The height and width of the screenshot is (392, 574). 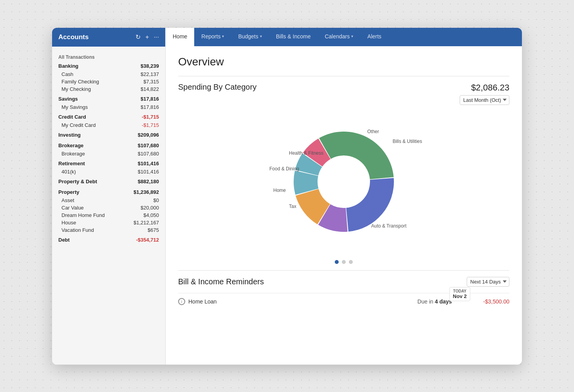 I want to click on account-item-name: My Credit Card, so click(x=78, y=125).